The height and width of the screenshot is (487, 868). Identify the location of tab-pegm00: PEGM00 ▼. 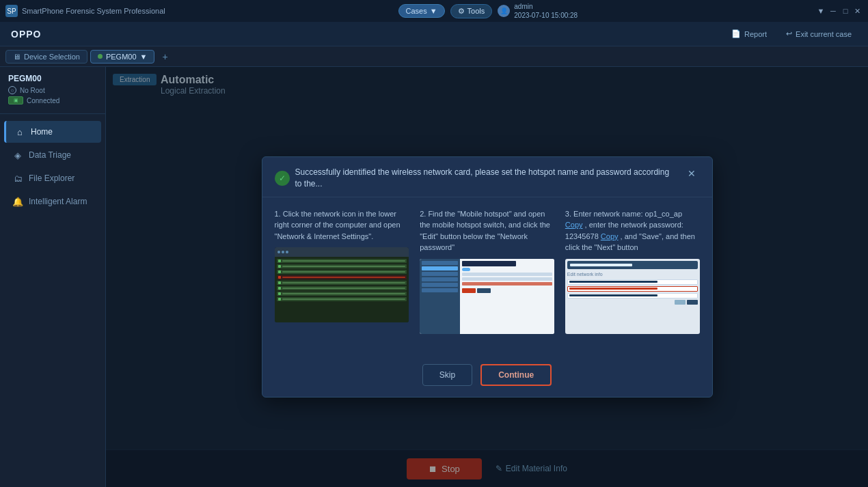
(123, 57).